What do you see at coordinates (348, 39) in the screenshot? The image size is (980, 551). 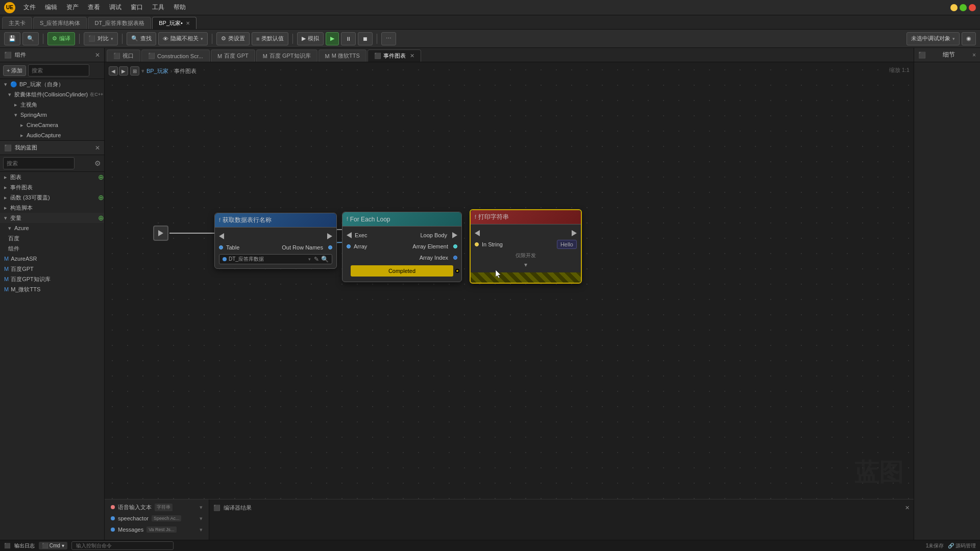 I see `pause-button: ⏸` at bounding box center [348, 39].